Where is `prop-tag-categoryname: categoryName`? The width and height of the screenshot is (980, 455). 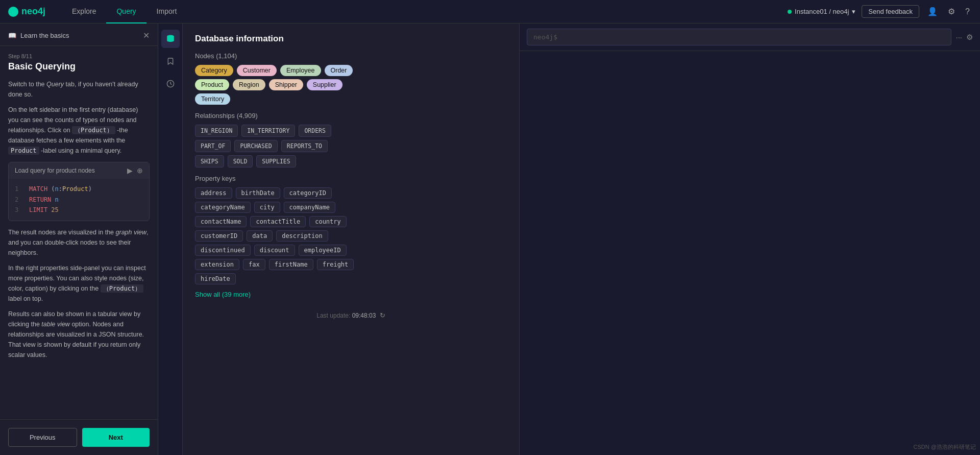
prop-tag-categoryname: categoryName is located at coordinates (223, 207).